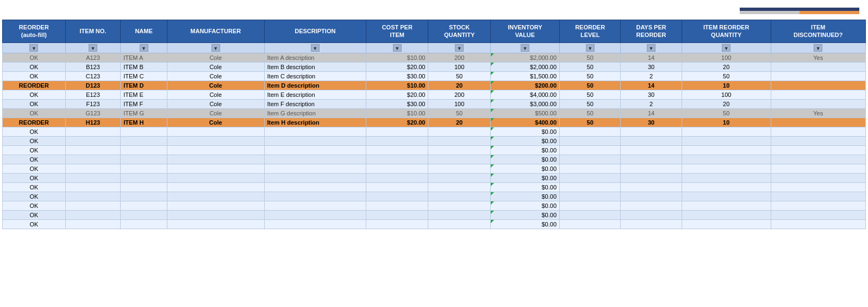  Describe the element at coordinates (829, 13) in the screenshot. I see `grid-key-reorder` at that location.